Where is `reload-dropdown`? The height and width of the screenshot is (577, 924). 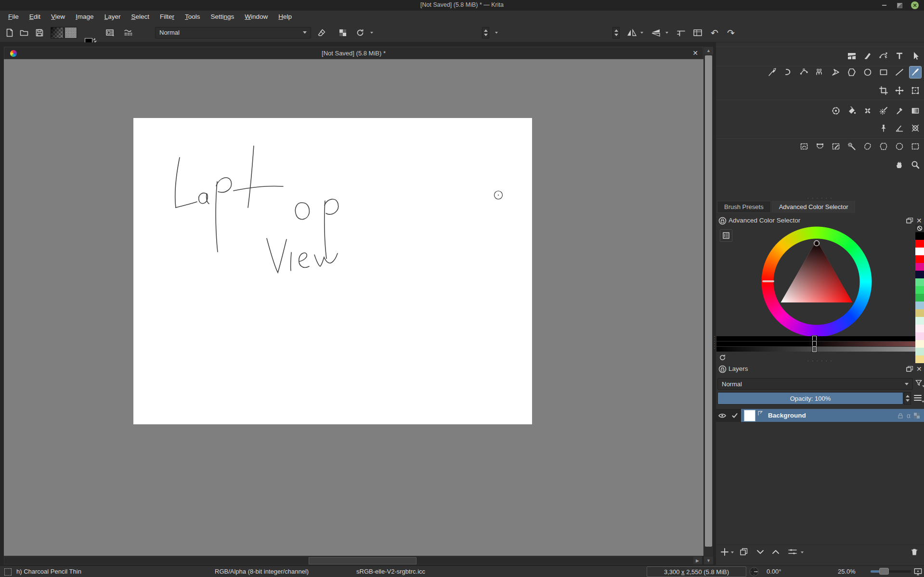
reload-dropdown is located at coordinates (372, 33).